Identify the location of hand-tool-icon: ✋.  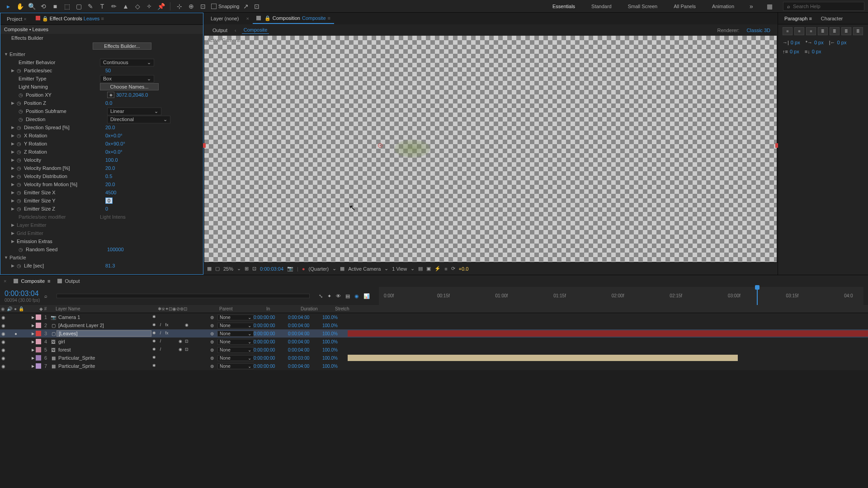
(20, 6).